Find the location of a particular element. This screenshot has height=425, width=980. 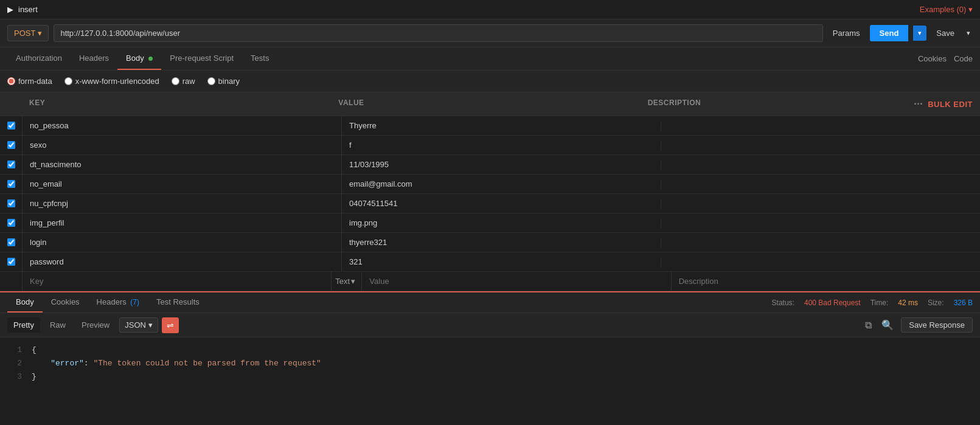

row-key-7: password is located at coordinates (181, 261).